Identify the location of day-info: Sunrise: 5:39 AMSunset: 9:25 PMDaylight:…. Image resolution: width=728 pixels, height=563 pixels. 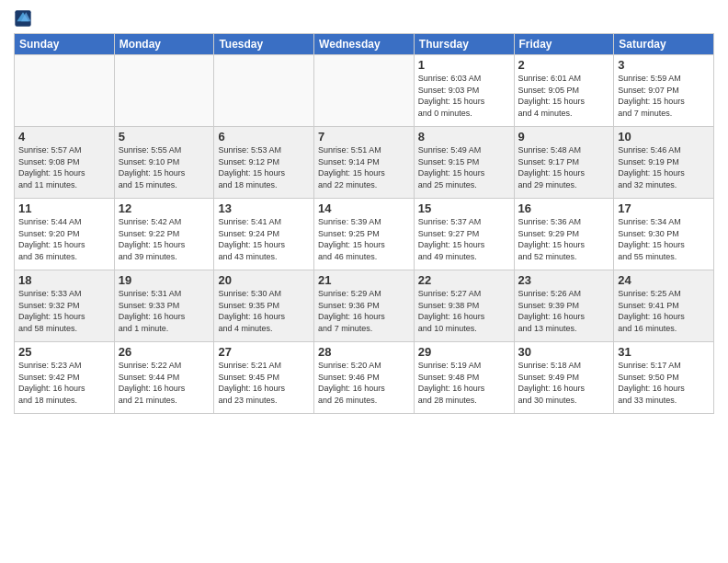
(364, 239).